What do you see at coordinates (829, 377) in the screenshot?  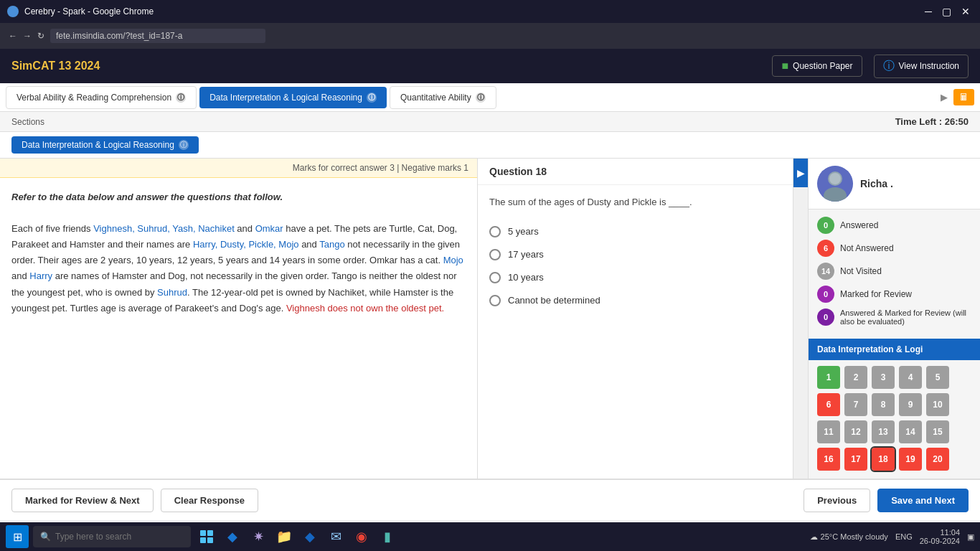 I see `q-btn-1: 1` at bounding box center [829, 377].